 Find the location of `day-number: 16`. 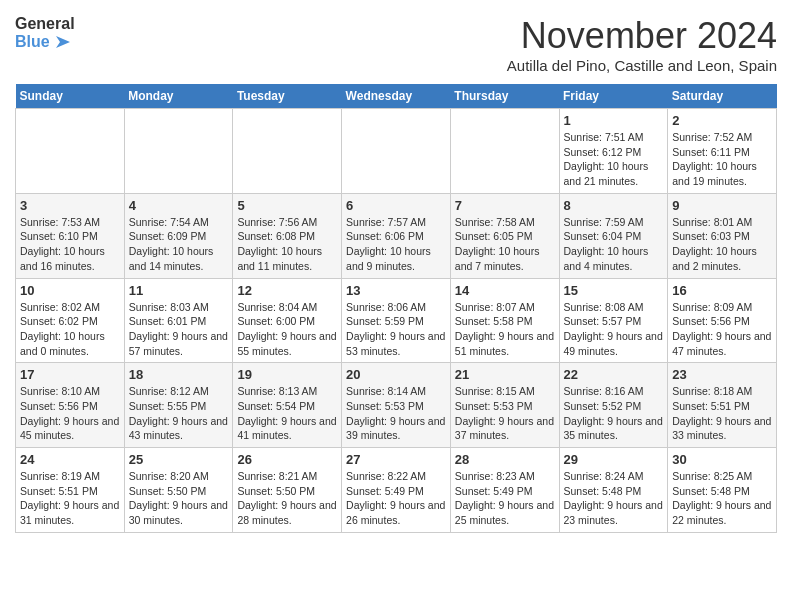

day-number: 16 is located at coordinates (722, 290).